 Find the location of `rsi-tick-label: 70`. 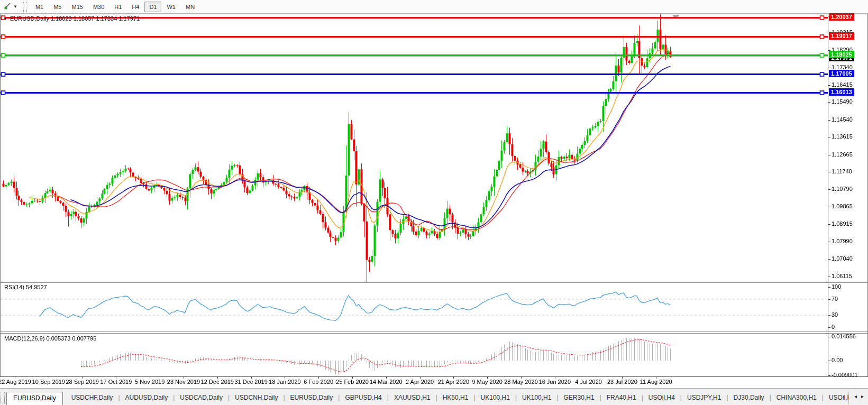

rsi-tick-label: 70 is located at coordinates (835, 299).